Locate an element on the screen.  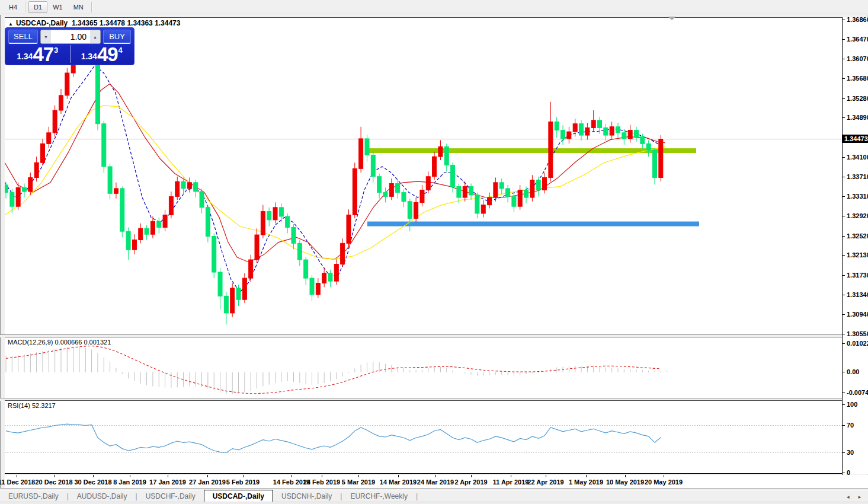
macd-axis-label: 0.010229 is located at coordinates (857, 343).